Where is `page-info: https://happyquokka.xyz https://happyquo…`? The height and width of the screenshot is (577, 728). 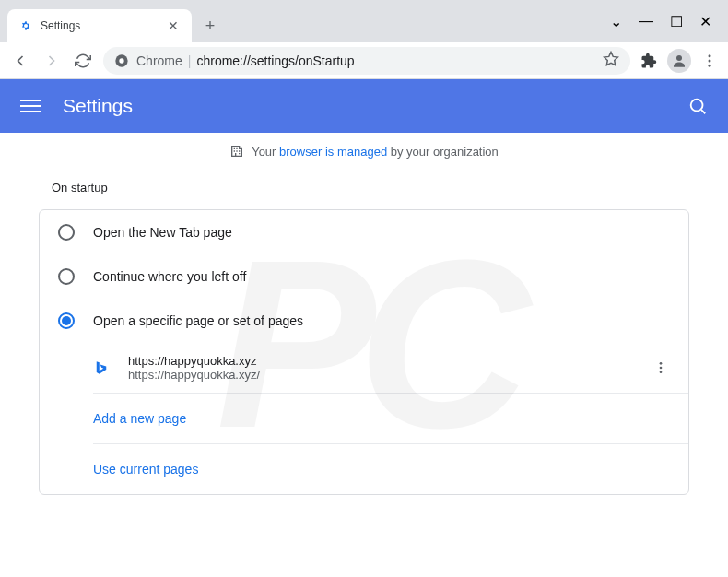
page-info: https://happyquokka.xyz https://happyquo… is located at coordinates (390, 368).